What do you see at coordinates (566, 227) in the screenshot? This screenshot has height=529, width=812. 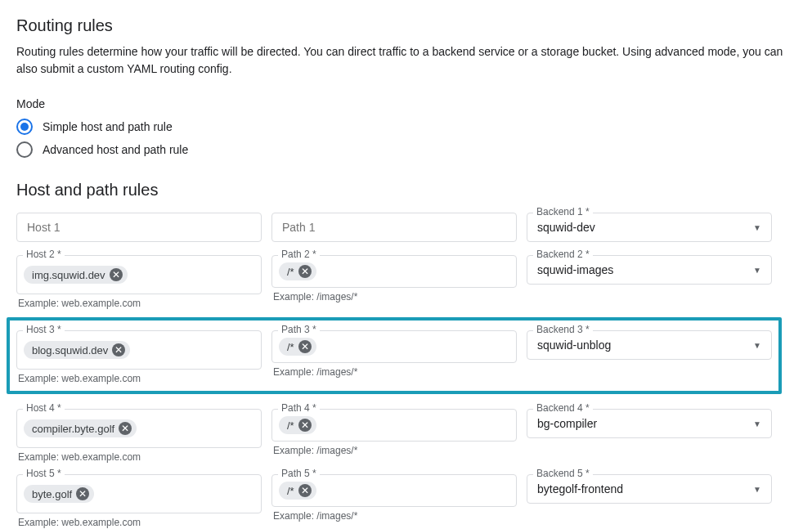 I see `backend-1-value: squwid-dev` at bounding box center [566, 227].